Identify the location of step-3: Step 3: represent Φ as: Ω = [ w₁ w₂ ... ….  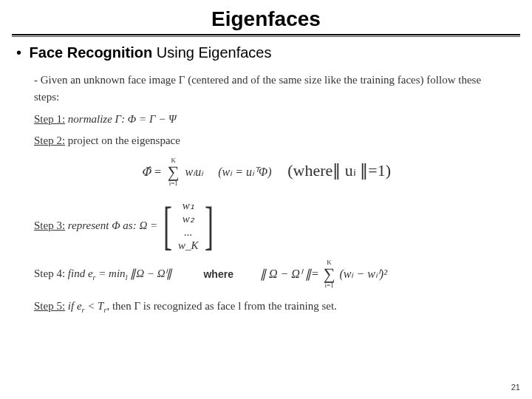
(266, 225).